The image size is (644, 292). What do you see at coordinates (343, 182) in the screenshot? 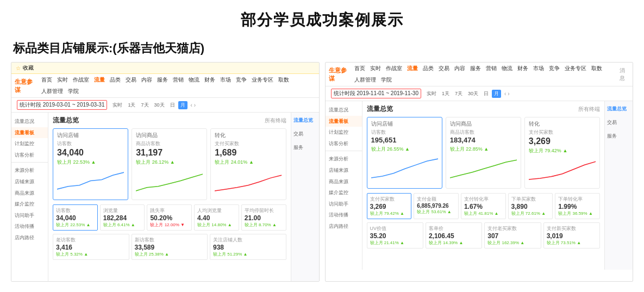
I see `sidebar-goods-source-right: 商品来源` at bounding box center [343, 182].